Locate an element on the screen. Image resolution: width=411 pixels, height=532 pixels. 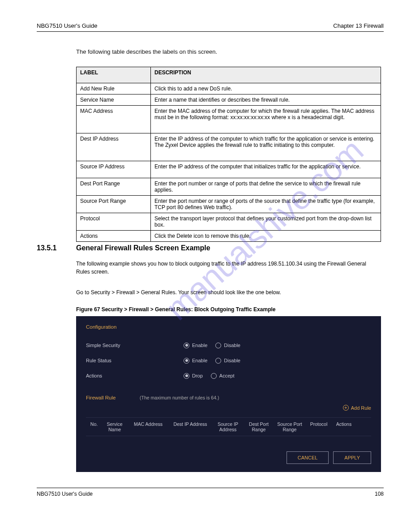
radio-label: Drop is located at coordinates (197, 376).